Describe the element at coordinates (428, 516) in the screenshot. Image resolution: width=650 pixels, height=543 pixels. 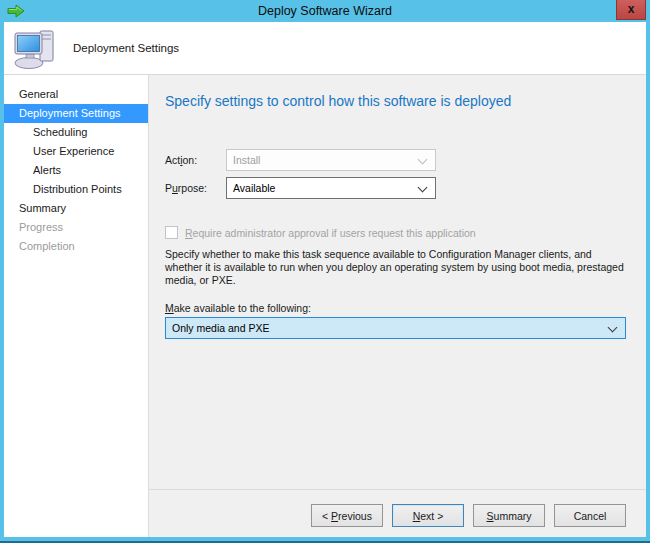
I see `next-button-label: Next >` at that location.